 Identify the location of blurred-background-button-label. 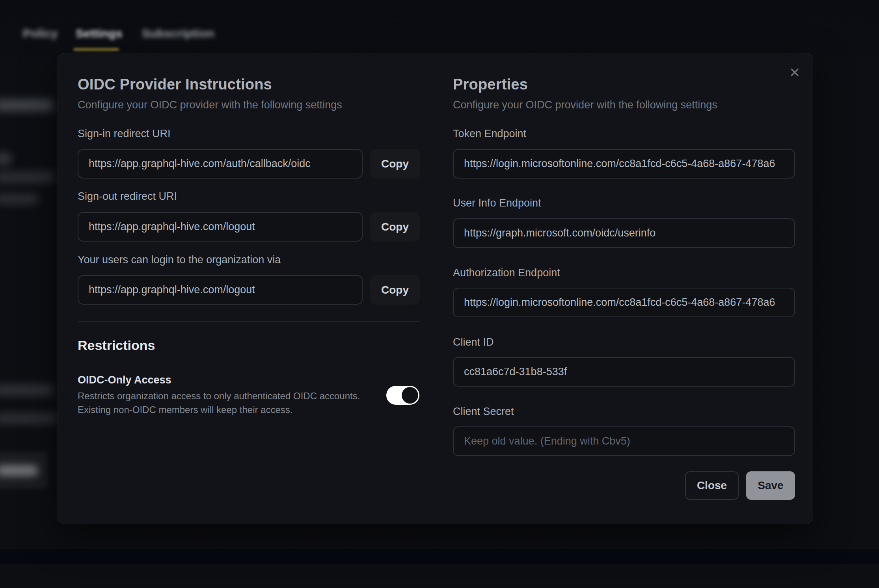
(19, 471).